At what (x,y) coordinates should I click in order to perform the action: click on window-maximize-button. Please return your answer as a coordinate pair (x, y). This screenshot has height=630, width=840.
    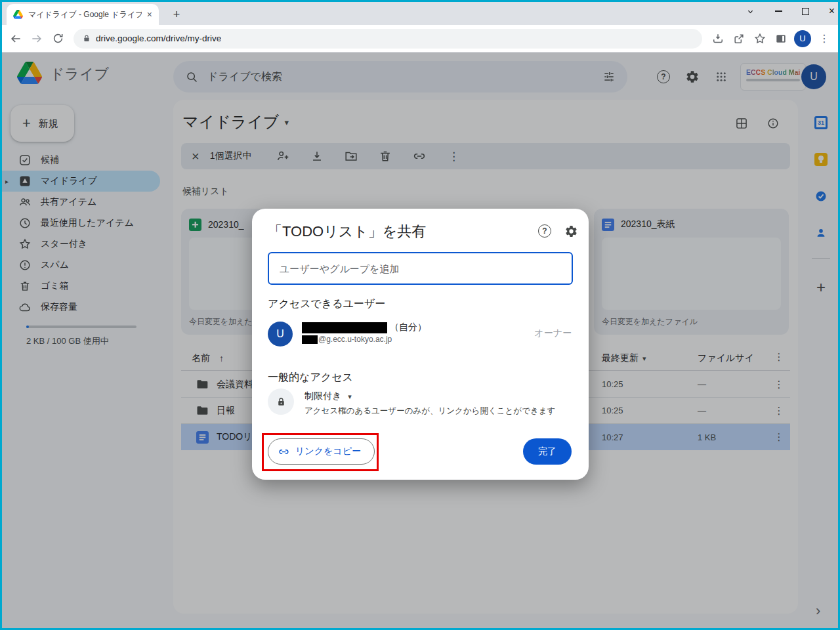
    Looking at the image, I should click on (806, 12).